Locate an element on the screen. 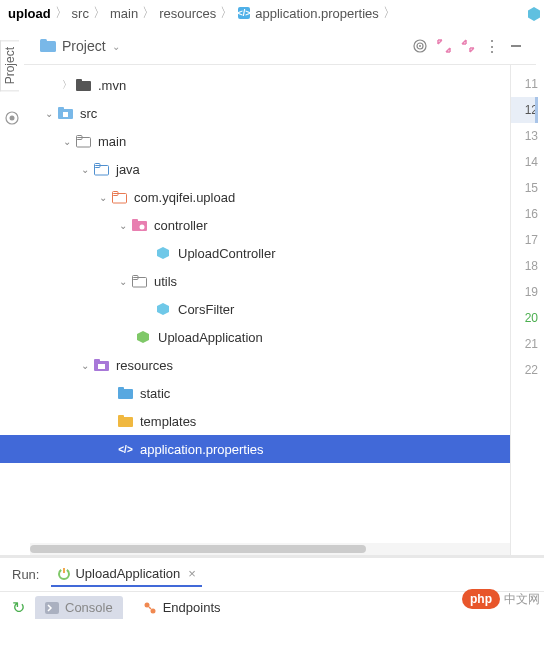 Image resolution: width=544 pixels, height=645 pixels. spring-app-icon is located at coordinates (143, 337).